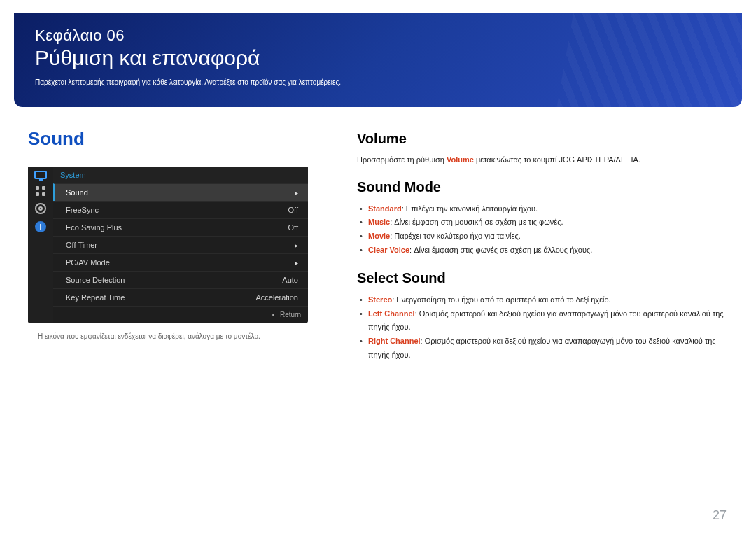 The height and width of the screenshot is (534, 756). I want to click on osd-row-label: PC/AV Mode, so click(88, 262).